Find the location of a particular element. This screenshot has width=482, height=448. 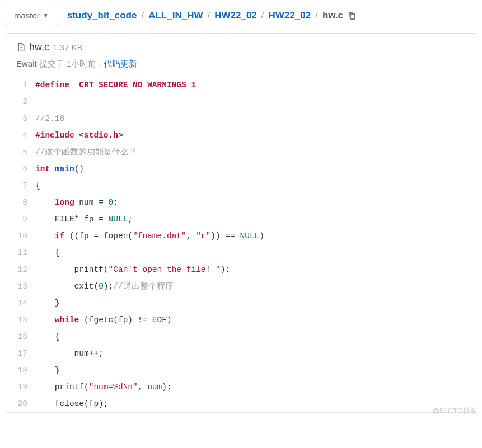

breadcrumb: study_bit_code / ALL_IN_HW / HW22_02 / H… is located at coordinates (212, 16).